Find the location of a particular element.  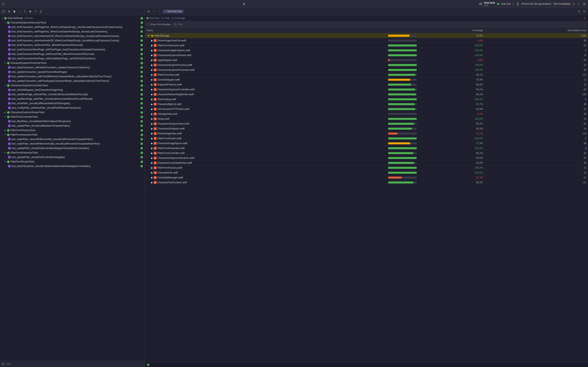

warning-toolbar-icon: ⚠ is located at coordinates (25, 11).